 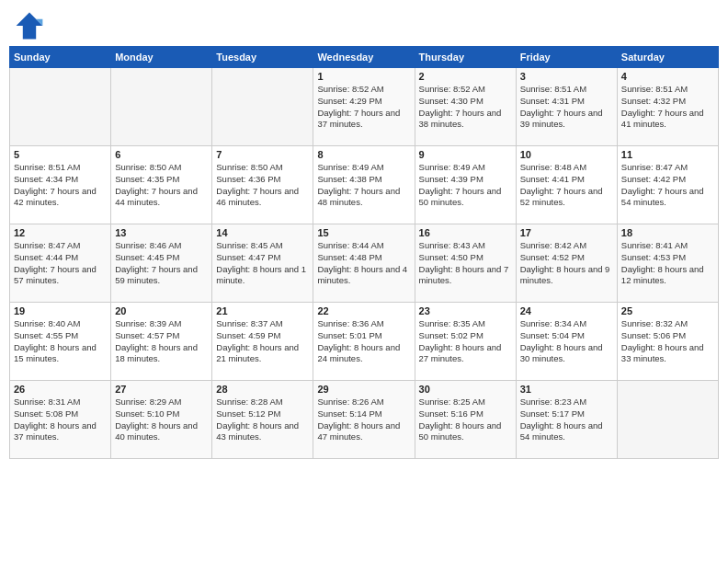 What do you see at coordinates (364, 233) in the screenshot?
I see `day-number: 15` at bounding box center [364, 233].